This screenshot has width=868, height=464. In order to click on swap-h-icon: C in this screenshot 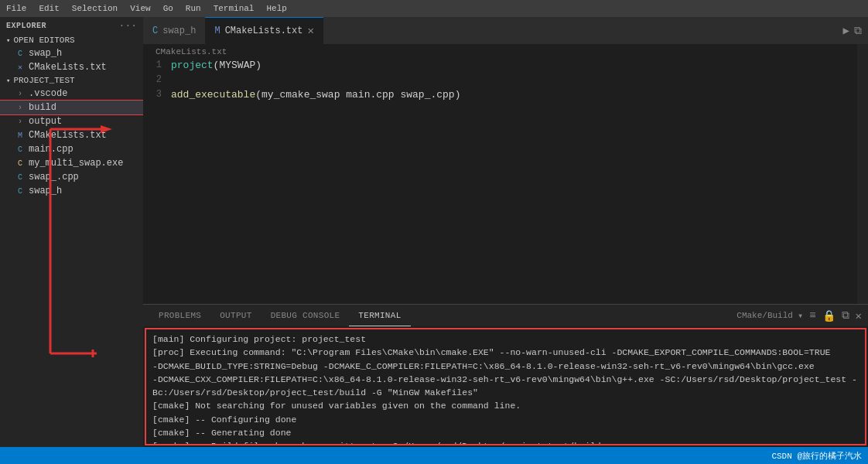, I will do `click(20, 54)`.